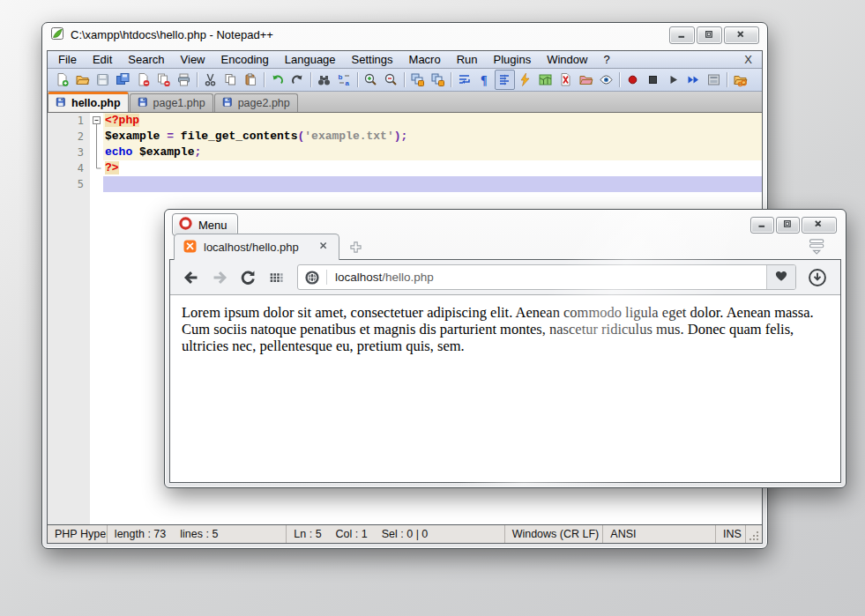 This screenshot has width=865, height=616. I want to click on menu-item-file: File, so click(67, 60).